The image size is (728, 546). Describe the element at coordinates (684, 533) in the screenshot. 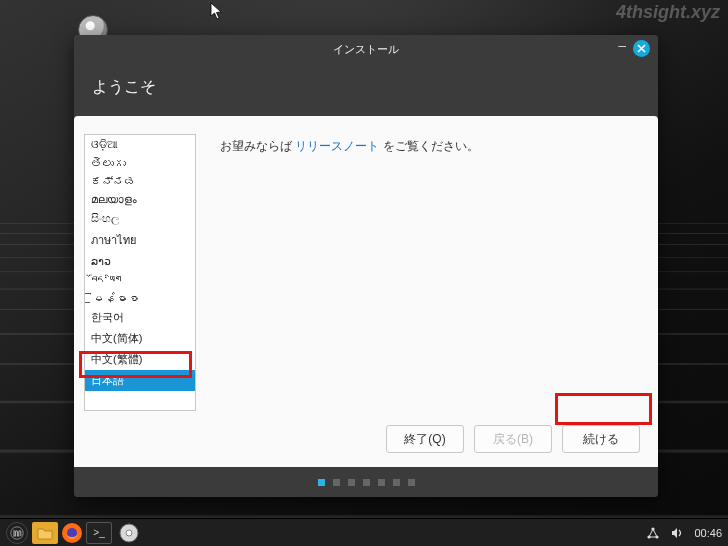

I see `system-tray: 00:46` at that location.